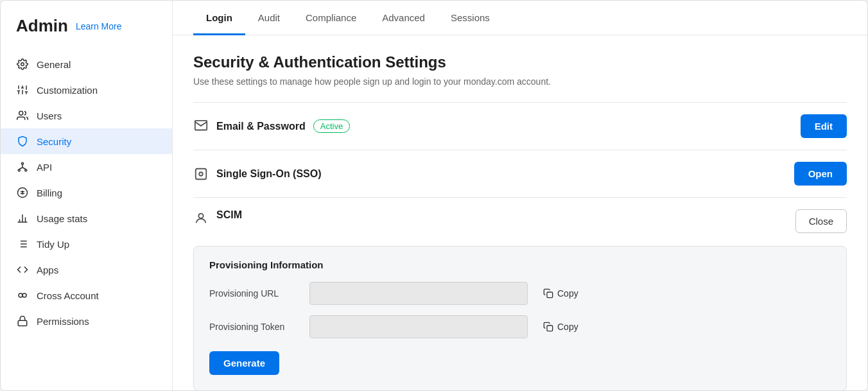 This screenshot has width=868, height=391. What do you see at coordinates (44, 167) in the screenshot?
I see `sidebar-item-label-api: API` at bounding box center [44, 167].